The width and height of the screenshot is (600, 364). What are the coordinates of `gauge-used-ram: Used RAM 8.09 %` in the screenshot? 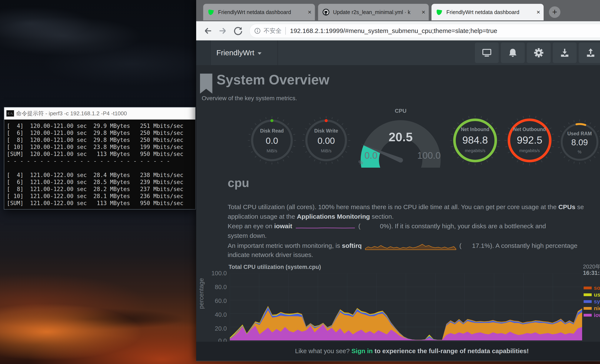 It's located at (578, 142).